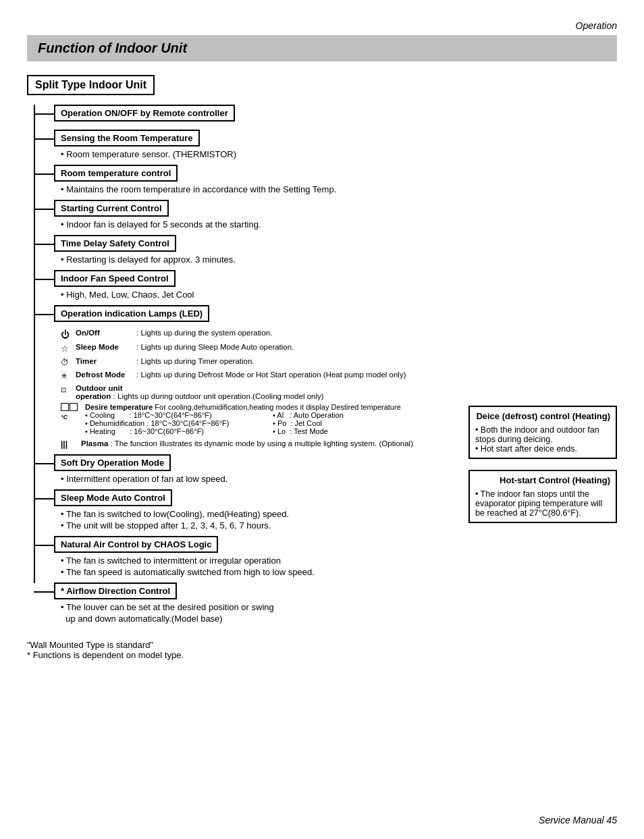  Describe the element at coordinates (322, 650) in the screenshot. I see `footer-notes: "Wall Mounted Type is standard" * Functi…` at that location.